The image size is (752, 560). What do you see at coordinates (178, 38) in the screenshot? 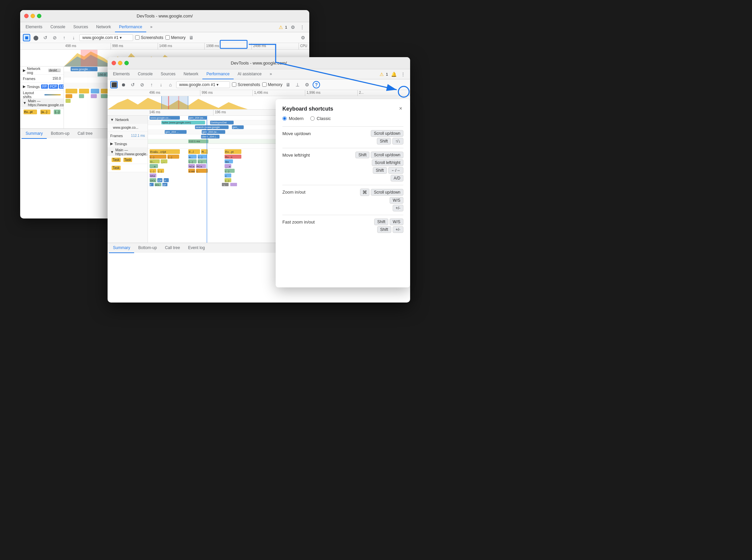
I see `bg-memory-label: Memory` at bounding box center [178, 38].